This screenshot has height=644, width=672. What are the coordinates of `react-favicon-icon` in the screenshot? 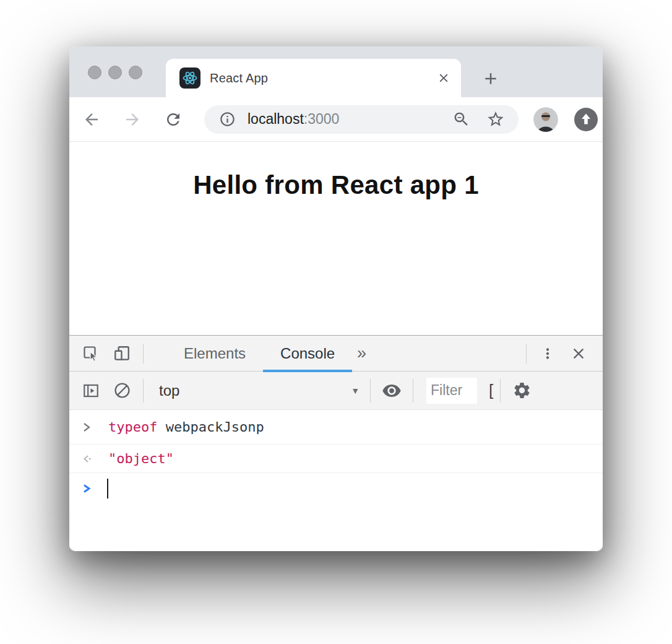 It's located at (190, 78).